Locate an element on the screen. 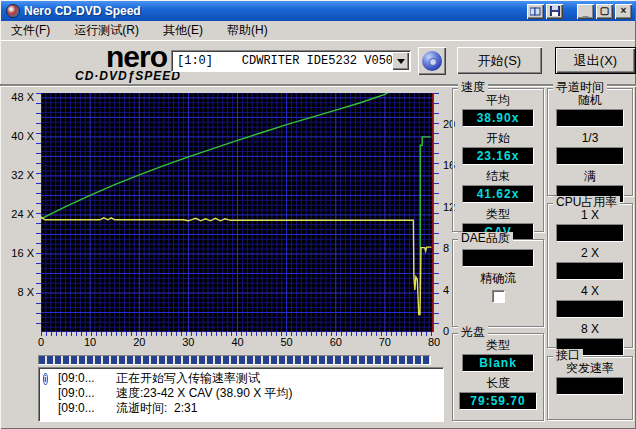 The width and height of the screenshot is (636, 429). end-speed-label: 结束 is located at coordinates (498, 176).